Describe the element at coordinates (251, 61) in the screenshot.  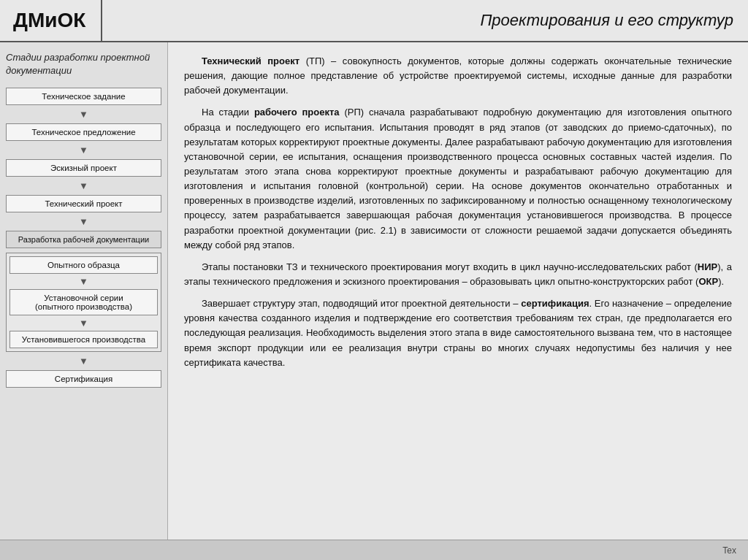
I see `bold-text-1: Технический проект` at that location.